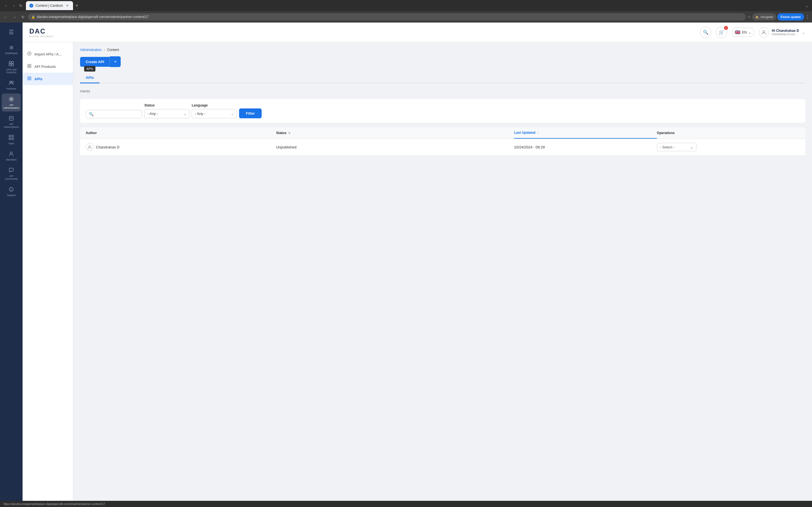 The height and width of the screenshot is (507, 812). Describe the element at coordinates (48, 54) in the screenshot. I see `secondary-nav-item-import: Import APIs / A...` at that location.